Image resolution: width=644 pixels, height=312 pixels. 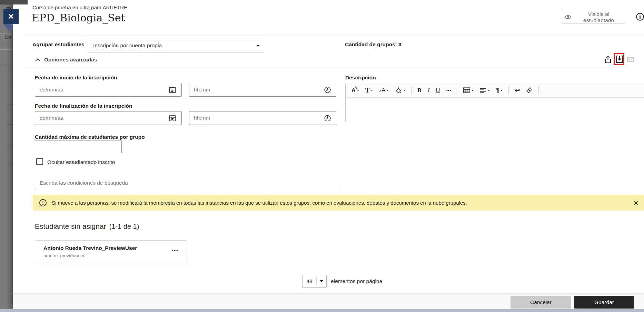 I want to click on unassigned-section-title: Estudiante sin asignar(1-1 de 1), so click(x=87, y=226).